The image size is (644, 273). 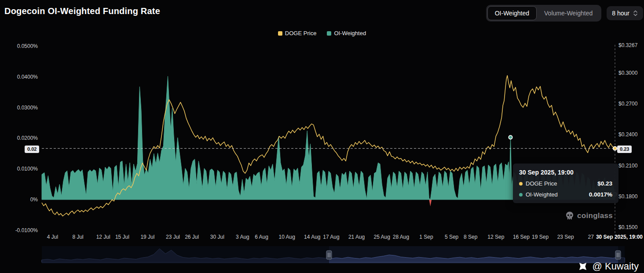 What do you see at coordinates (32, 149) in the screenshot?
I see `funding-crosshair-label: 0.02` at bounding box center [32, 149].